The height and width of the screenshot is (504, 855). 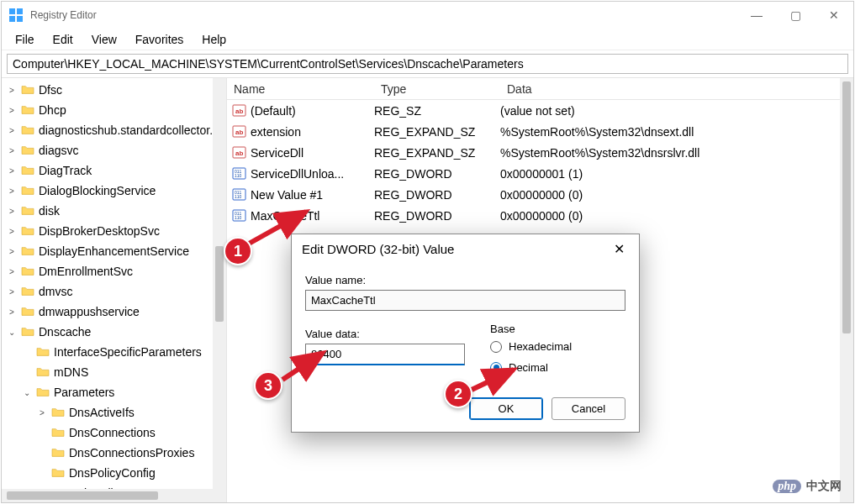 What do you see at coordinates (114, 352) in the screenshot?
I see `tree-item: InterfaceSpecificParameters` at bounding box center [114, 352].